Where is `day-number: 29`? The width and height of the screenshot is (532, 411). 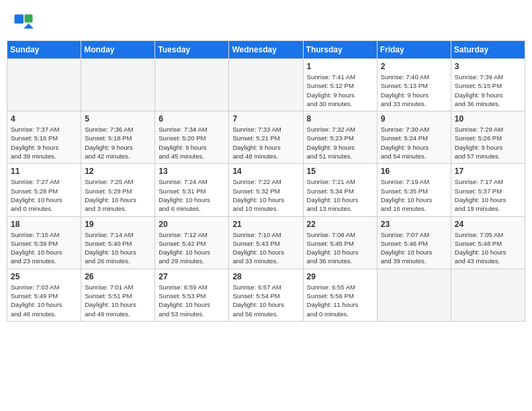
day-number: 29 is located at coordinates (340, 277).